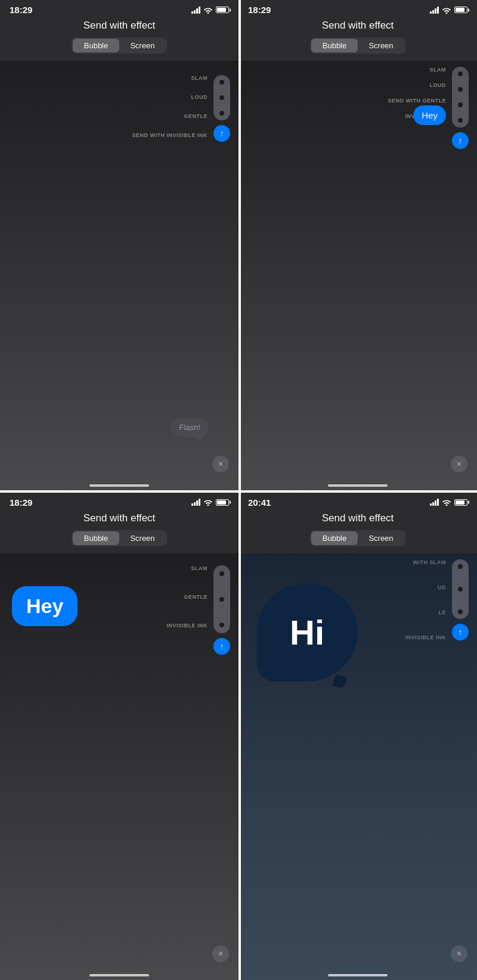 The image size is (477, 980). What do you see at coordinates (96, 539) in the screenshot?
I see `bubble-tab-3: Bubble` at bounding box center [96, 539].